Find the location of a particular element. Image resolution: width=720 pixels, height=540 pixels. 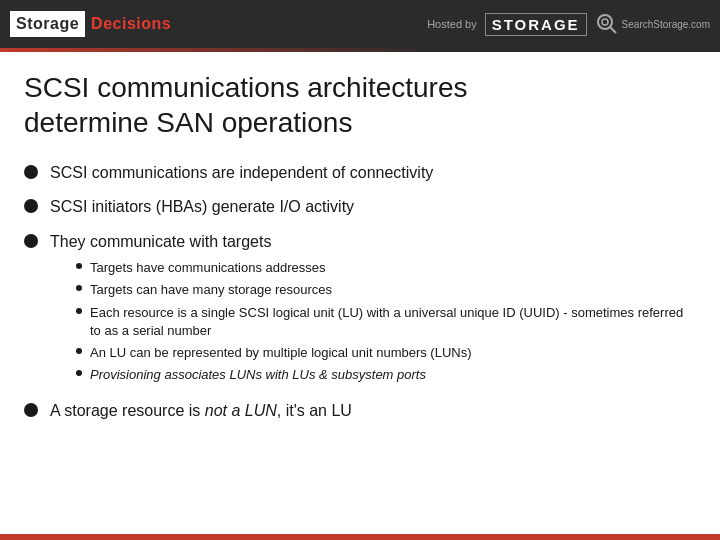

bottom-bar is located at coordinates (360, 537).